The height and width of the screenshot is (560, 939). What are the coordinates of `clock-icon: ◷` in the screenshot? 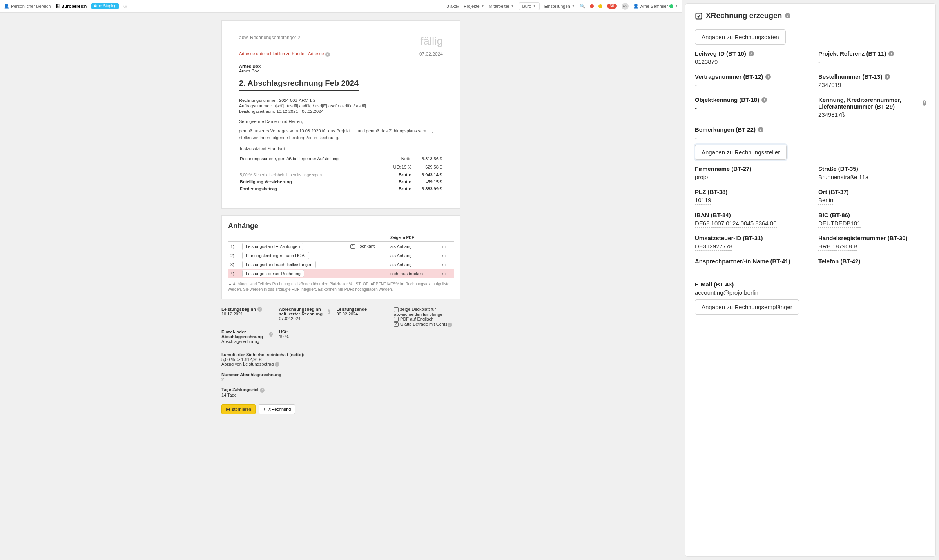 It's located at (125, 6).